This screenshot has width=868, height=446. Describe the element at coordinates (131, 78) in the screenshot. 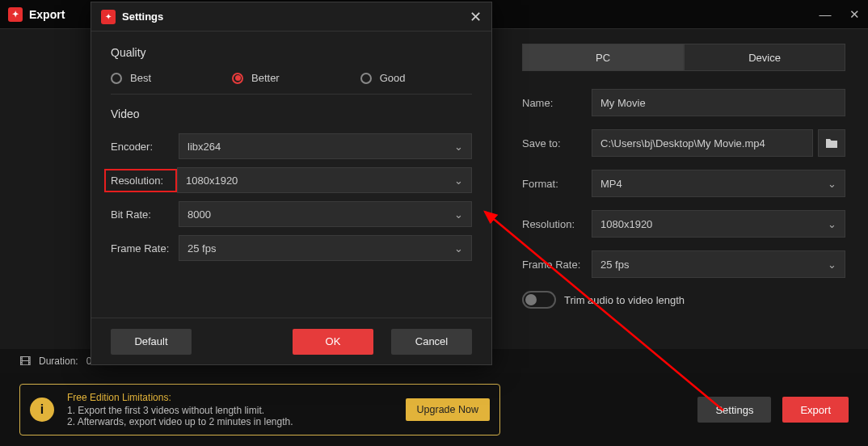

I see `quality-radio-best: Best` at that location.